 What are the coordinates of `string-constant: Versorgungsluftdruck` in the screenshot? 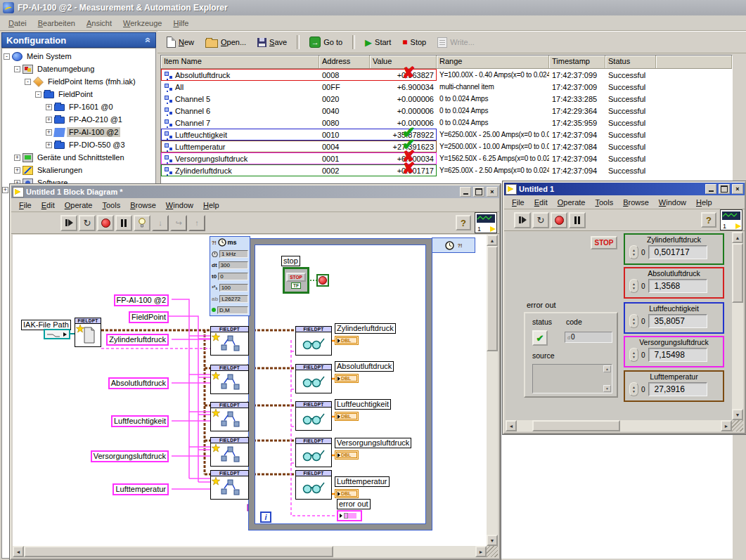 It's located at (129, 457).